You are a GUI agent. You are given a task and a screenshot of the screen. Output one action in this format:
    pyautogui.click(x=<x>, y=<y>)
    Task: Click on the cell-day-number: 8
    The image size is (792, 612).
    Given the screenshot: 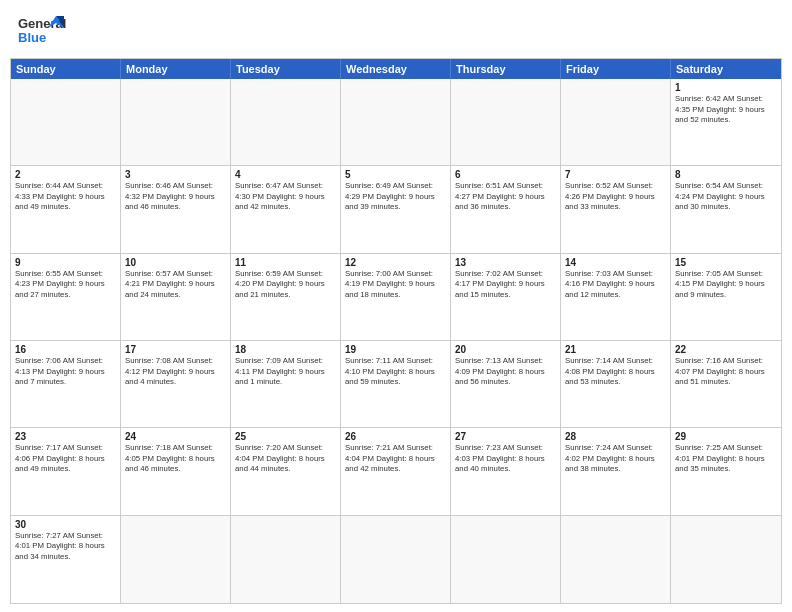 What is the action you would take?
    pyautogui.click(x=726, y=174)
    